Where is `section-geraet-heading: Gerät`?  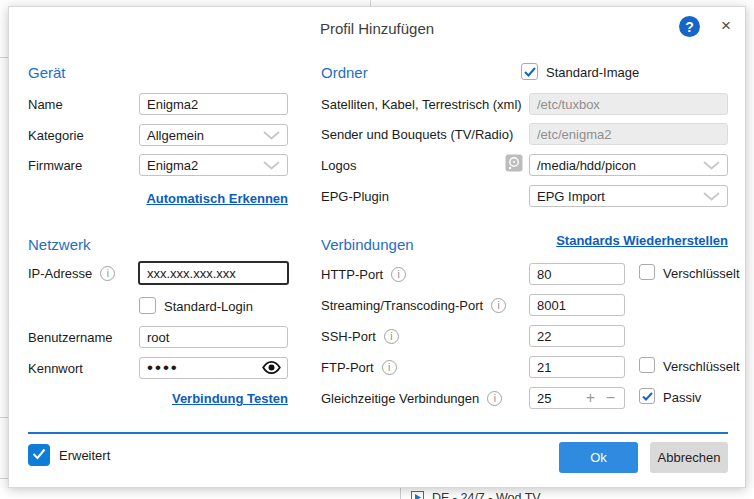 section-geraet-heading: Gerät is located at coordinates (47, 72).